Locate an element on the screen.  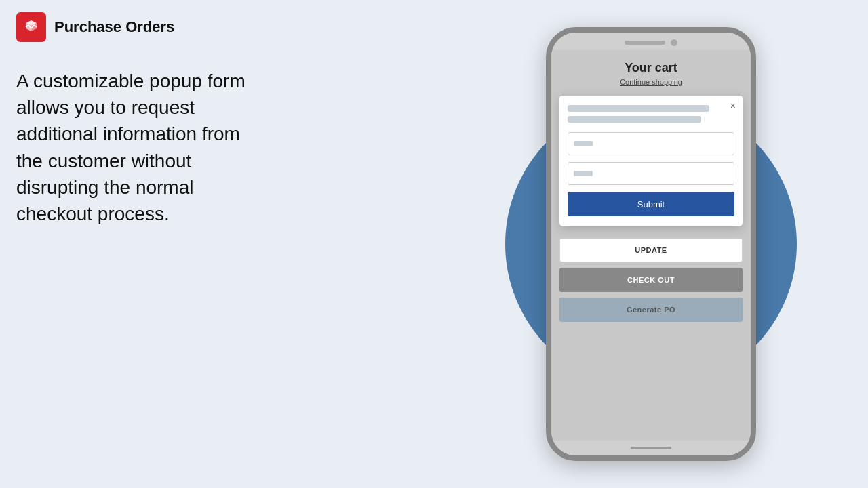
home-bar is located at coordinates (651, 448).